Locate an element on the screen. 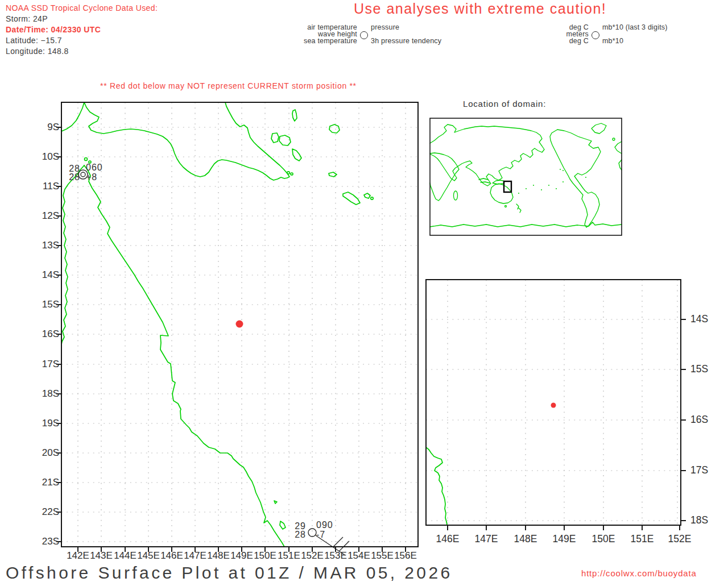 The image size is (728, 582). main-lon-label: 143E is located at coordinates (101, 556).